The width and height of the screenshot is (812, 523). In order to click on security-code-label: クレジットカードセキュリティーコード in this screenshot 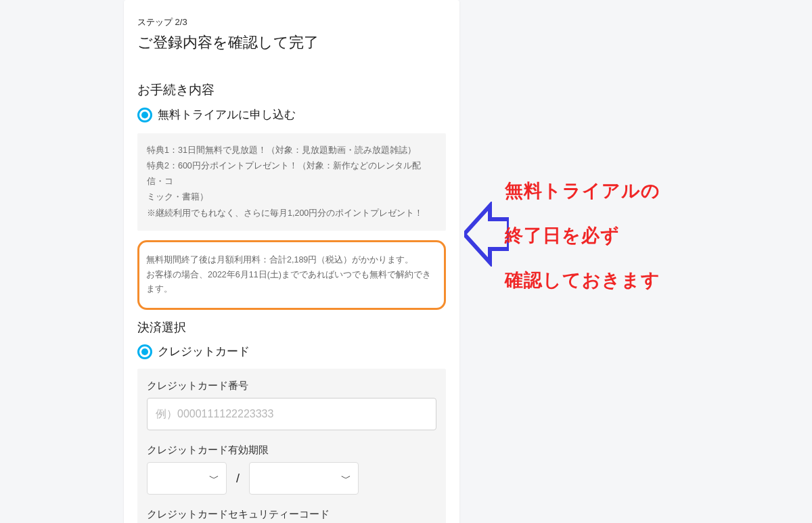, I will do `click(292, 514)`.